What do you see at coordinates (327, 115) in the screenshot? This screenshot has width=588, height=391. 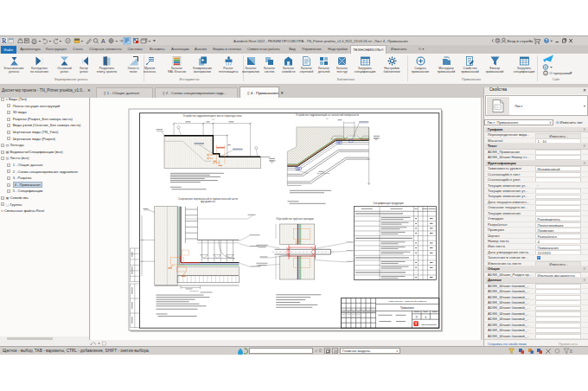 I see `svg-text:Устройство гидроизоляции на на: Устройство гидроизоляции на наклонной по…` at bounding box center [327, 115].